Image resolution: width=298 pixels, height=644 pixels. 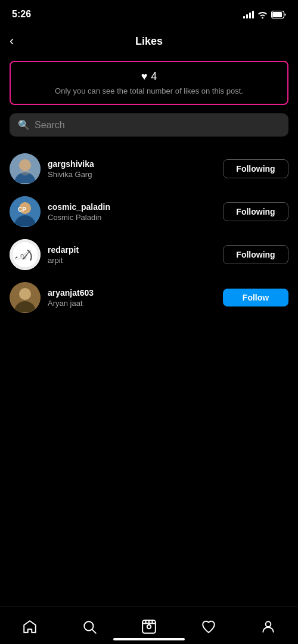 What do you see at coordinates (149, 169) in the screenshot?
I see `user-row: gargshivika Shivika Garg Following` at bounding box center [149, 169].